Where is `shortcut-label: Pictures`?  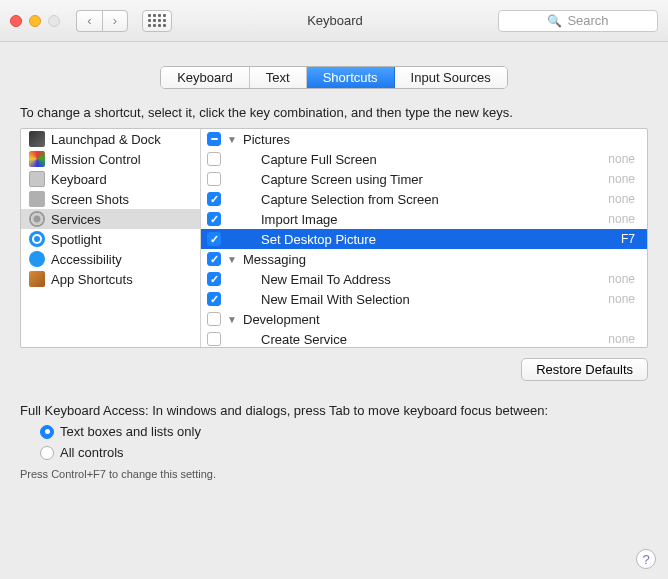 shortcut-label: Pictures is located at coordinates (436, 140).